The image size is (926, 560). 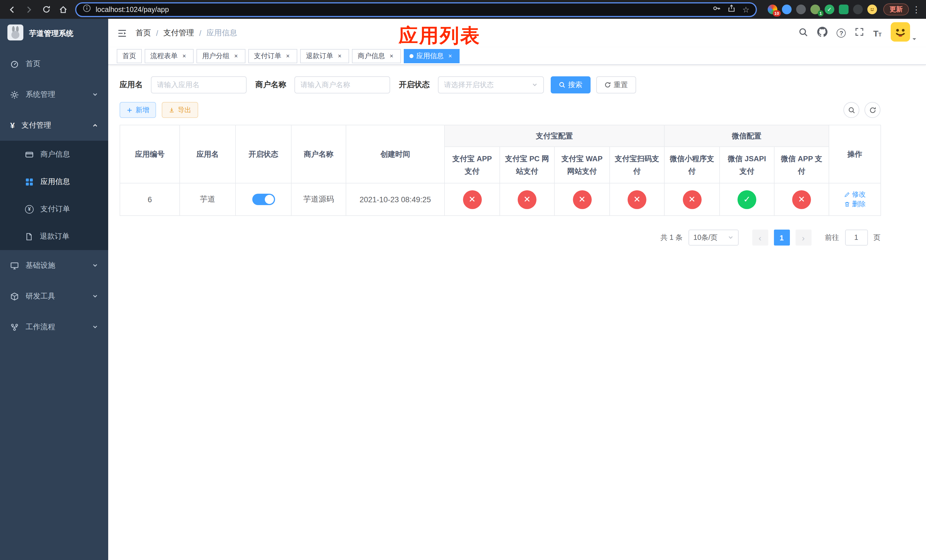 I want to click on sidebar-item-devtools: 研发工具, so click(x=54, y=296).